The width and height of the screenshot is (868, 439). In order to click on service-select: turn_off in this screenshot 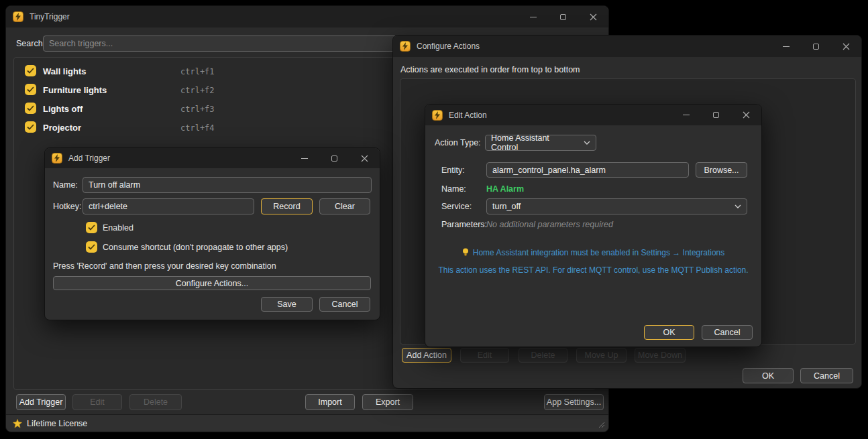, I will do `click(617, 206)`.